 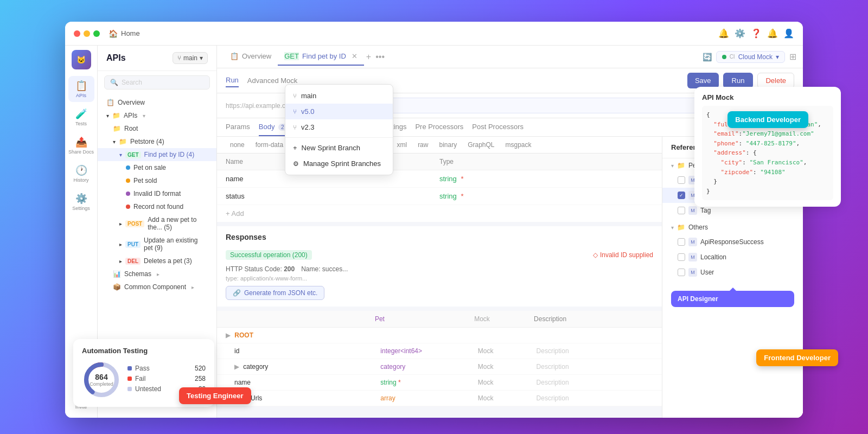 What do you see at coordinates (124, 34) in the screenshot?
I see `home-nav: 🏠 Home` at bounding box center [124, 34].